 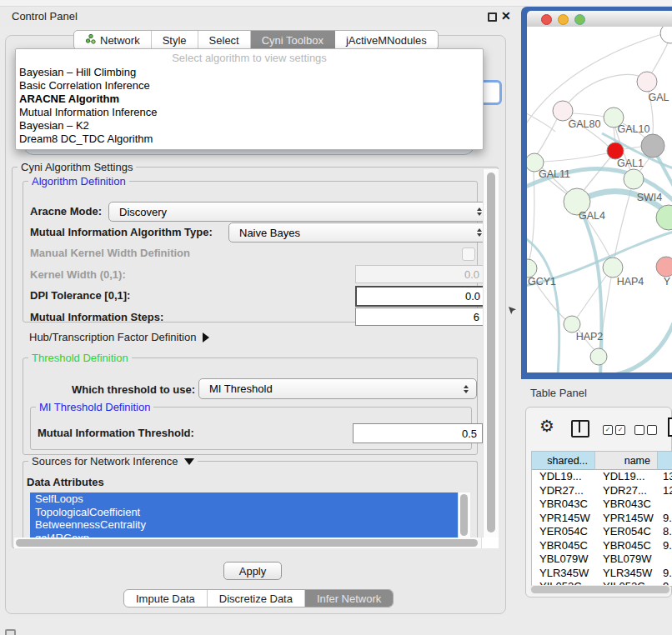 I want to click on aracne-mode-label: Aracne Mode:, so click(x=66, y=212).